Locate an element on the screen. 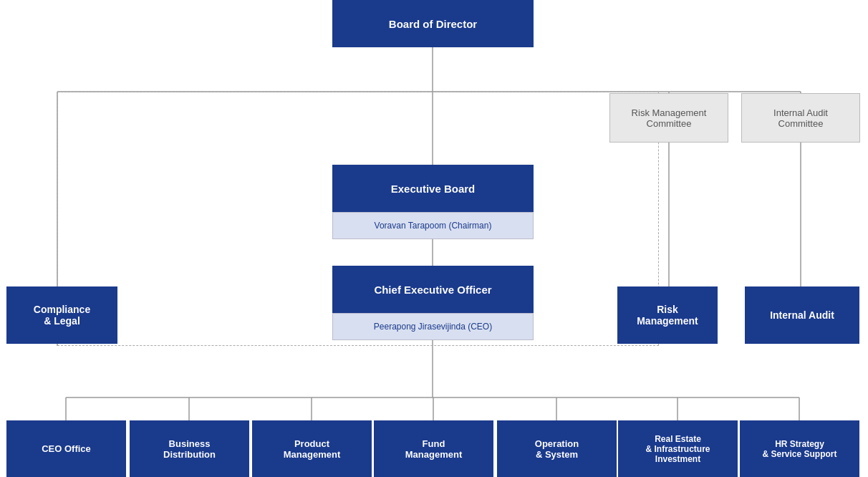  compliance-legal-box: Compliance & Legal is located at coordinates (62, 315).